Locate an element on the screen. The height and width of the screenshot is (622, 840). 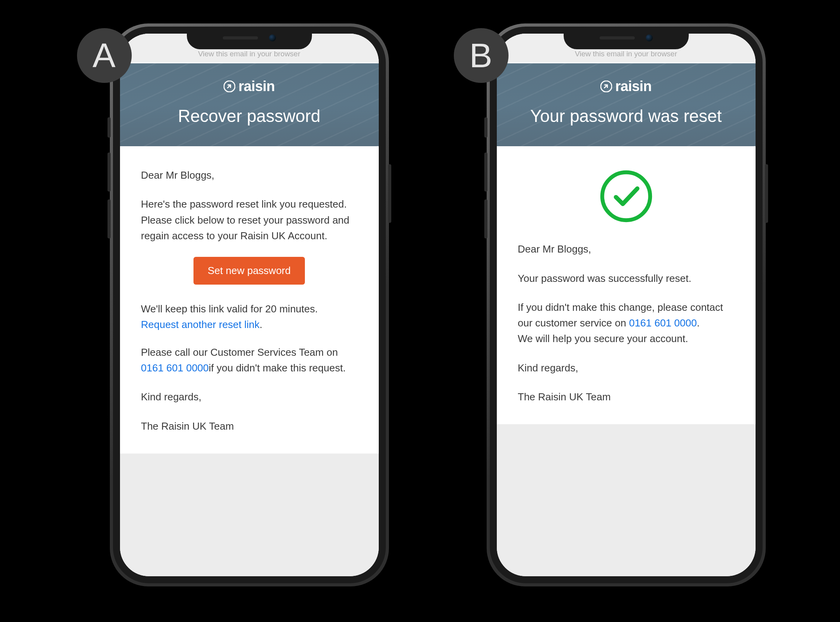
request-another-link: Request another reset link is located at coordinates (201, 324).